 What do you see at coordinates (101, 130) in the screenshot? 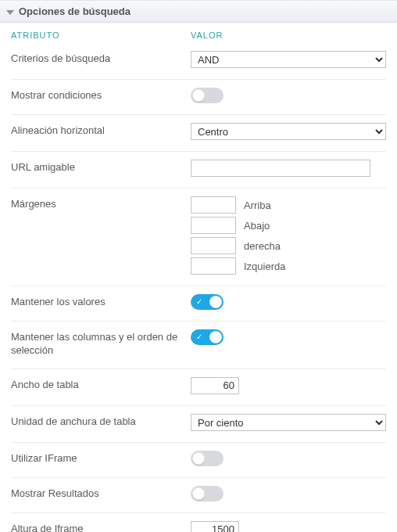
I see `label-horizontal-align: Alineación horizontal` at bounding box center [101, 130].